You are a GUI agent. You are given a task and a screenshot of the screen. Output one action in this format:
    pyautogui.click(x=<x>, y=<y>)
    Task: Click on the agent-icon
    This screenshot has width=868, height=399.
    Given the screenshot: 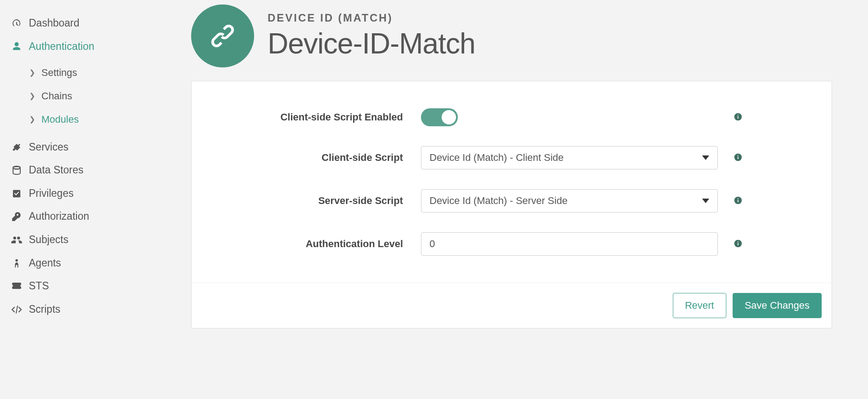 What is the action you would take?
    pyautogui.click(x=17, y=263)
    